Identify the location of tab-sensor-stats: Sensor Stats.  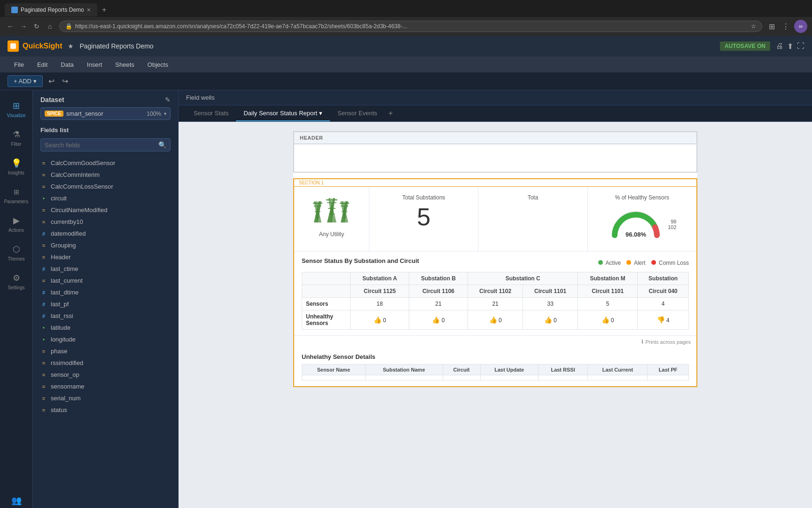
(211, 114).